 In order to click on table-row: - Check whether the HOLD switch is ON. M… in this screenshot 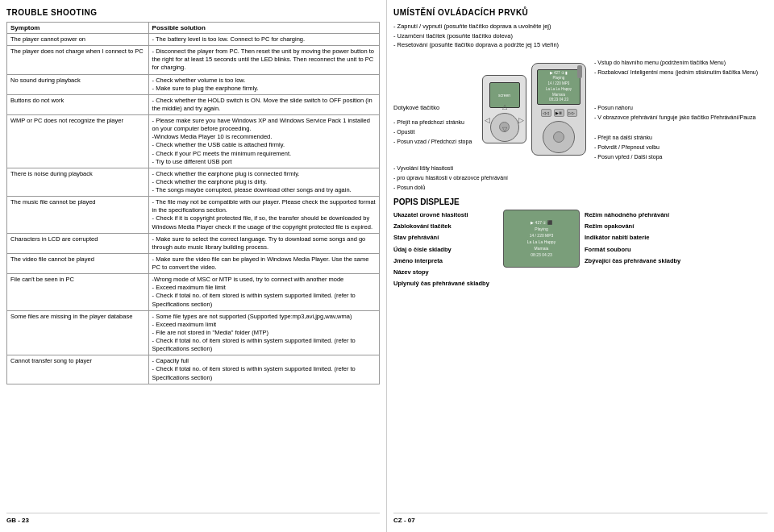, I will do `click(264, 105)`.